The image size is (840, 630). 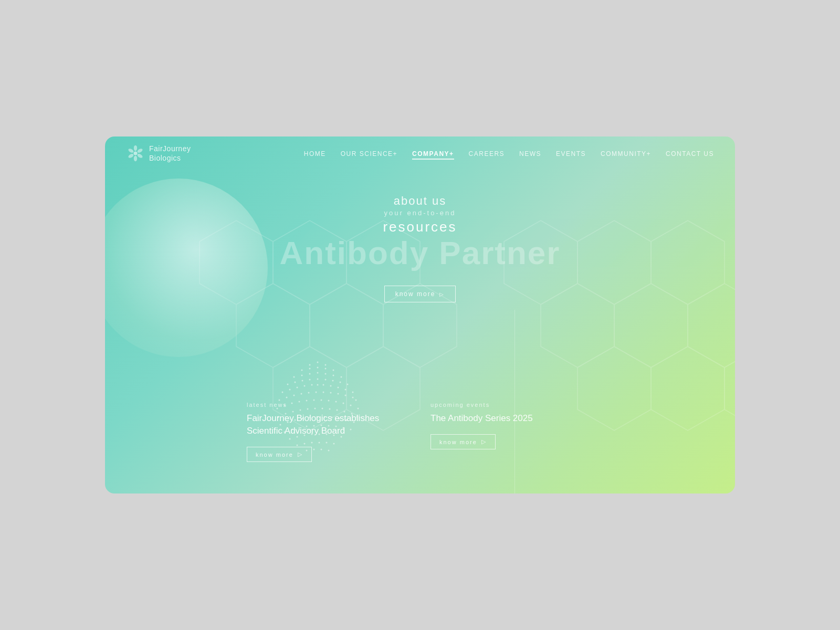 I want to click on hero-about: about us, so click(x=420, y=201).